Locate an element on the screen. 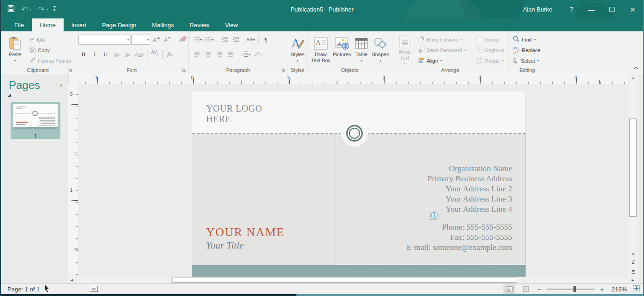  bring-forward-button: Bring Forward▾ is located at coordinates (445, 40).